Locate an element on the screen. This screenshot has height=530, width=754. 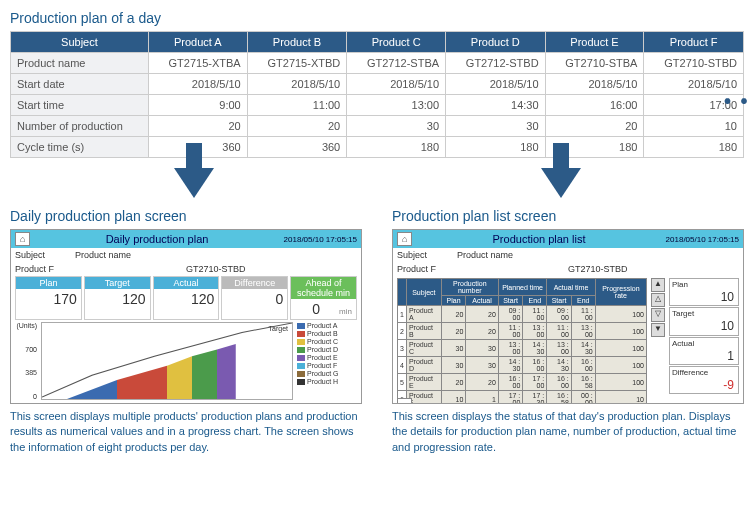
subject-value: Product F is located at coordinates (100, 269).